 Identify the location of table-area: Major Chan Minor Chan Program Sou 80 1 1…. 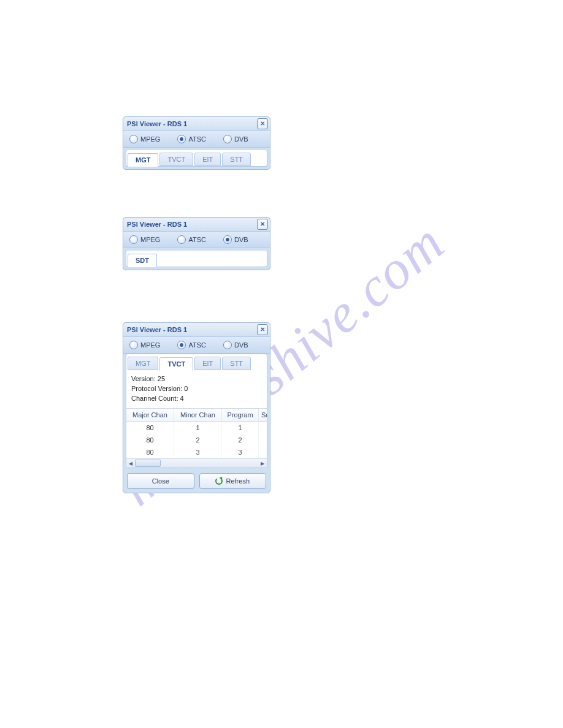
(196, 438).